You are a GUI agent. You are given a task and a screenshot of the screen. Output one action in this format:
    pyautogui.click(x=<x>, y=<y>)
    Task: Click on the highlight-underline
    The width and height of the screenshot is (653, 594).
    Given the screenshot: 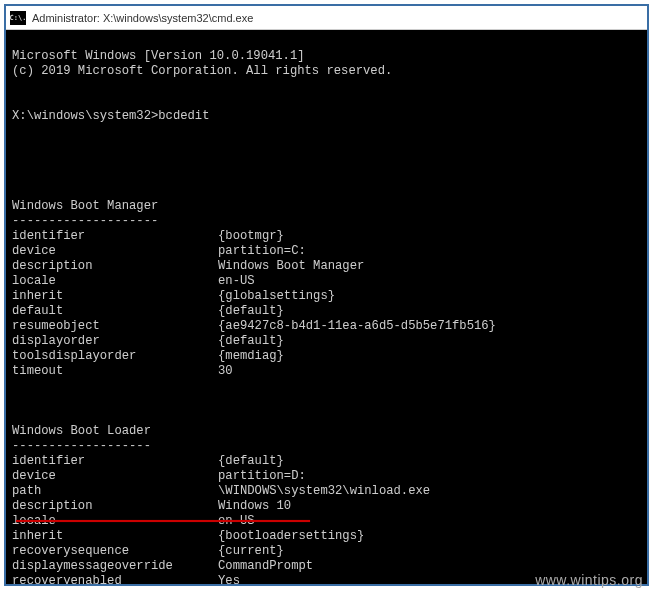 What is the action you would take?
    pyautogui.click(x=163, y=521)
    